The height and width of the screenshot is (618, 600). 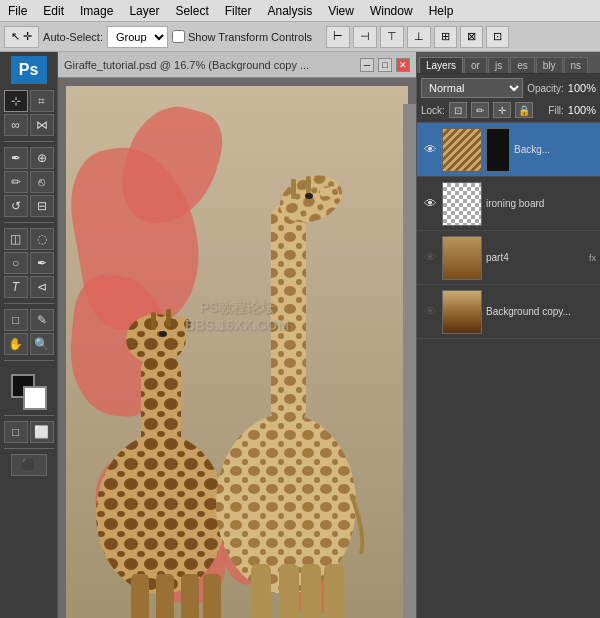 I want to click on menu-help: Help, so click(x=442, y=11).